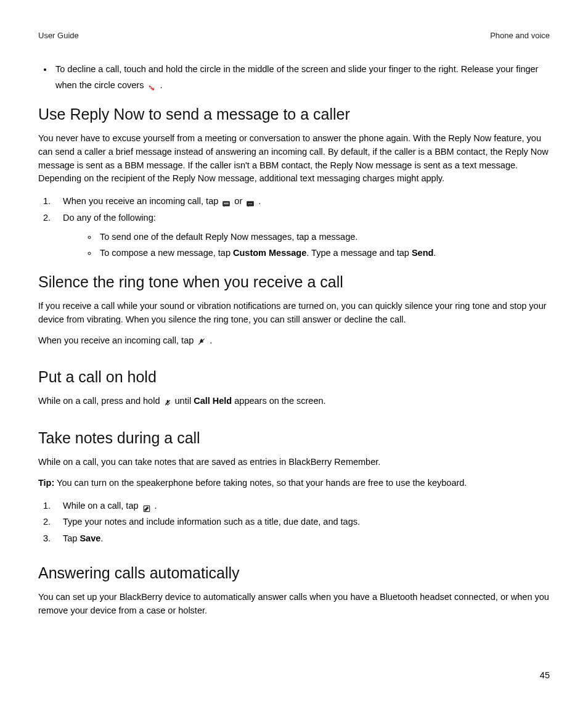 Image resolution: width=588 pixels, height=706 pixels. What do you see at coordinates (294, 77) in the screenshot?
I see `intro-bullet-list: To decline a call, touch and hold the ci…` at bounding box center [294, 77].